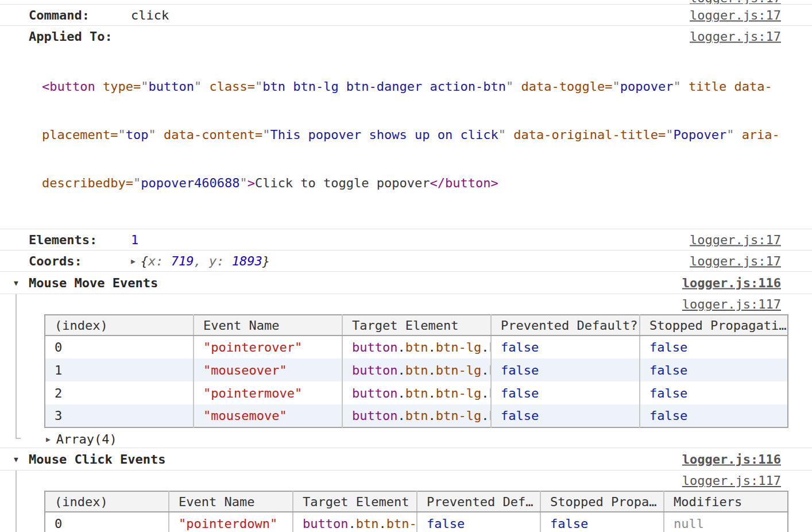 The image size is (812, 532). What do you see at coordinates (80, 15) in the screenshot?
I see `command-label: Command:` at bounding box center [80, 15].